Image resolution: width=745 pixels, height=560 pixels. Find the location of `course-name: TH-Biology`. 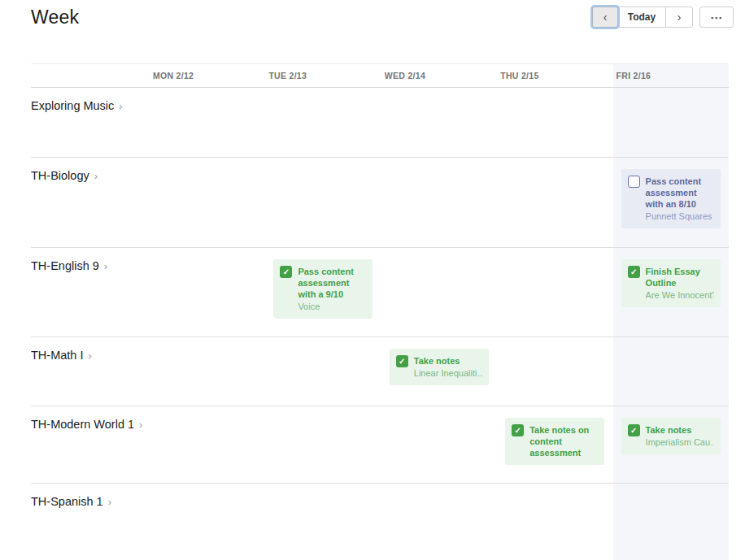

course-name: TH-Biology is located at coordinates (60, 176).